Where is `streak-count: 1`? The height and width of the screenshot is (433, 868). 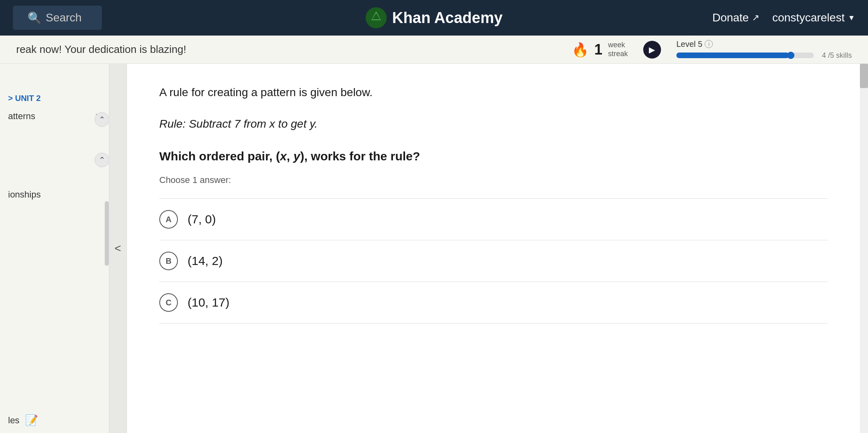 streak-count: 1 is located at coordinates (598, 50).